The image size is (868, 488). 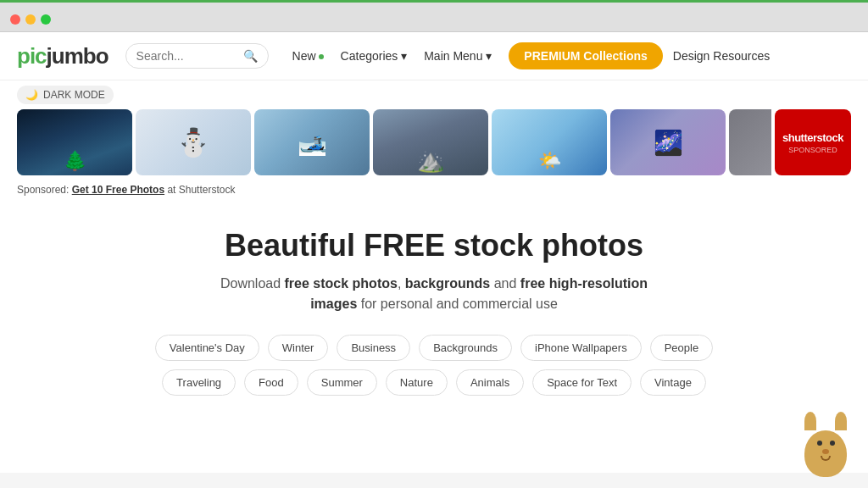 I want to click on categories-row-2: Traveling Food Summer Nature Animals Spa…, so click(x=434, y=386).